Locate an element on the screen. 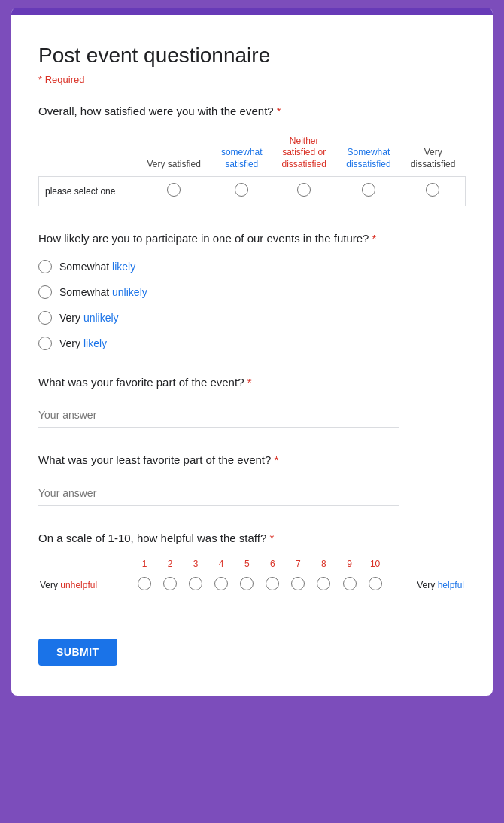 This screenshot has width=504, height=823. q2-option-very-likely: Very likely is located at coordinates (252, 343).